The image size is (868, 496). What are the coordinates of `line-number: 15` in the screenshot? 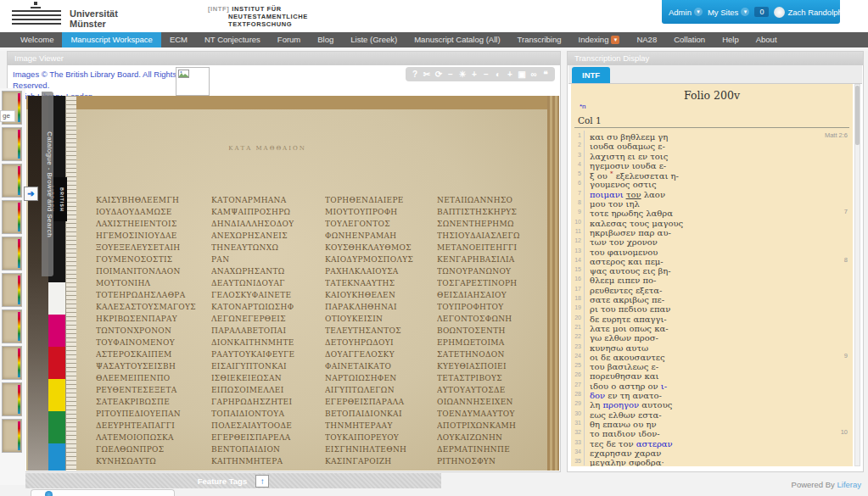 It's located at (578, 270).